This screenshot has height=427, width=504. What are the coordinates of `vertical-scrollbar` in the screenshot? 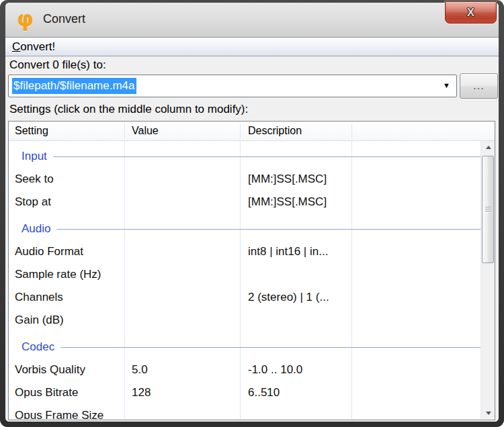 It's located at (488, 280).